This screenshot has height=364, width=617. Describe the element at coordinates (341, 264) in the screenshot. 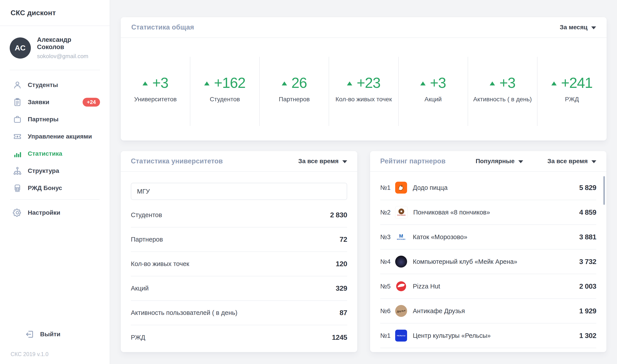

I see `row-value: 120` at that location.